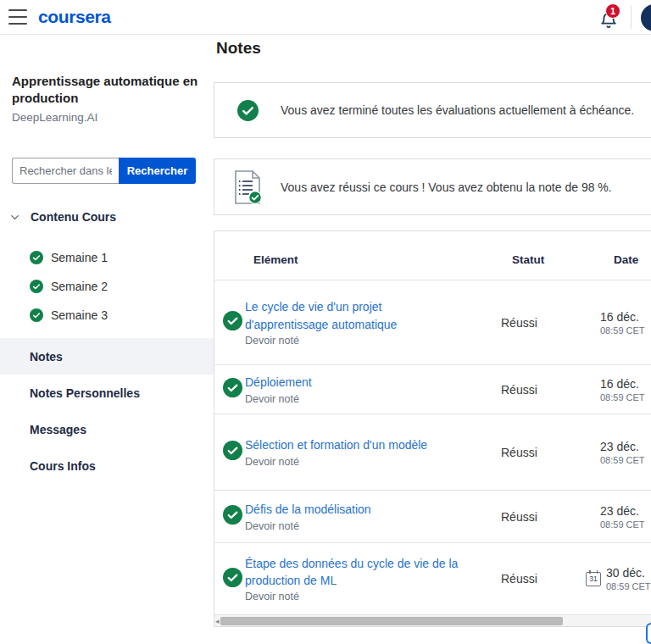 This screenshot has width=651, height=644. I want to click on week-label: Semaine 1, so click(80, 258).